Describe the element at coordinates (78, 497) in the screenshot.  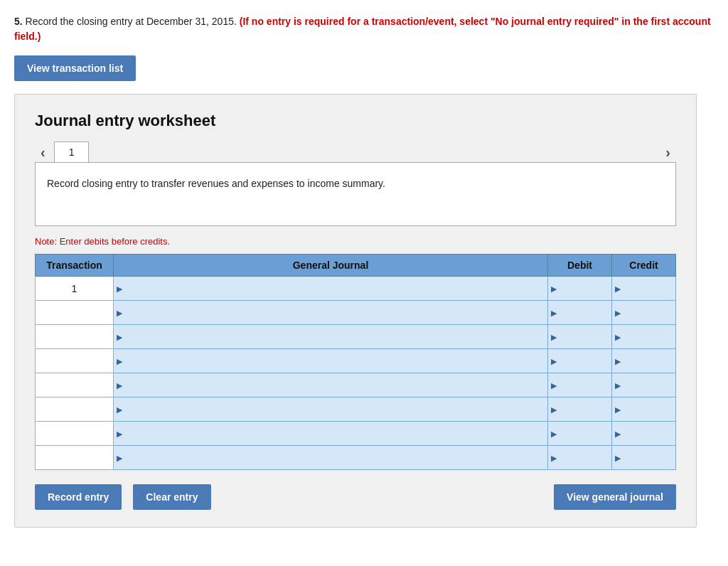
I see `record-entry-button: Record entry` at that location.